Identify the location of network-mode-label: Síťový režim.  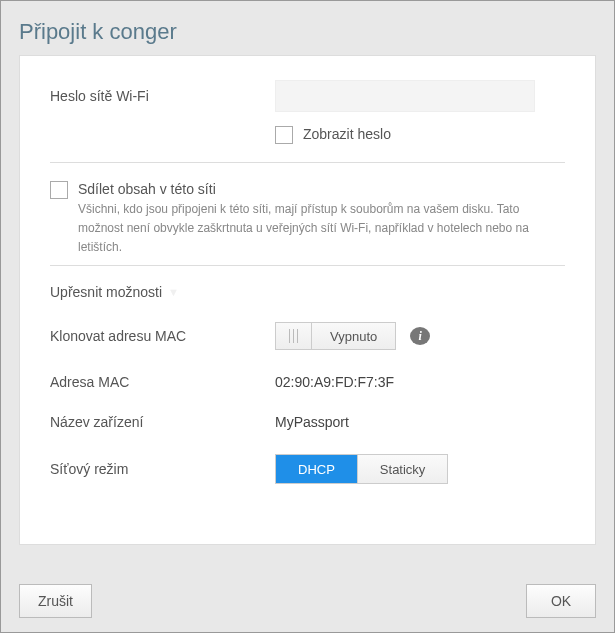
(162, 469).